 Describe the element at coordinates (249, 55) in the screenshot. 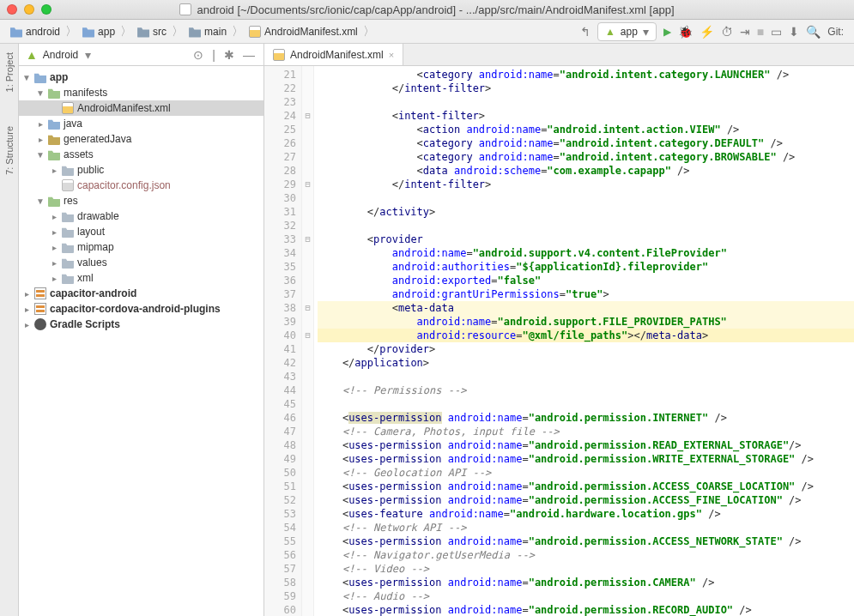

I see `hide-icon: —` at that location.